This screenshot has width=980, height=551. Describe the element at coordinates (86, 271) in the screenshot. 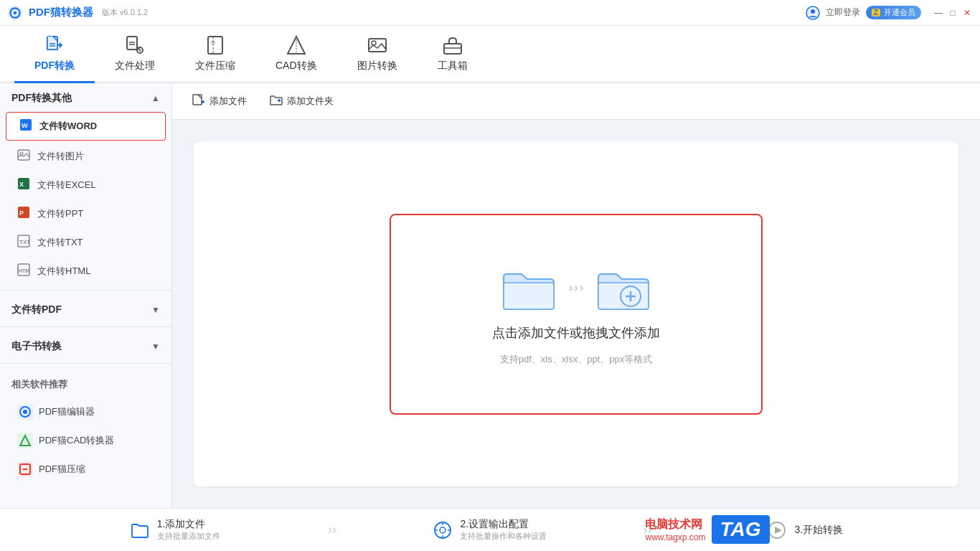

I see `sidebar-item-to-html: HTML 文件转HTML` at that location.